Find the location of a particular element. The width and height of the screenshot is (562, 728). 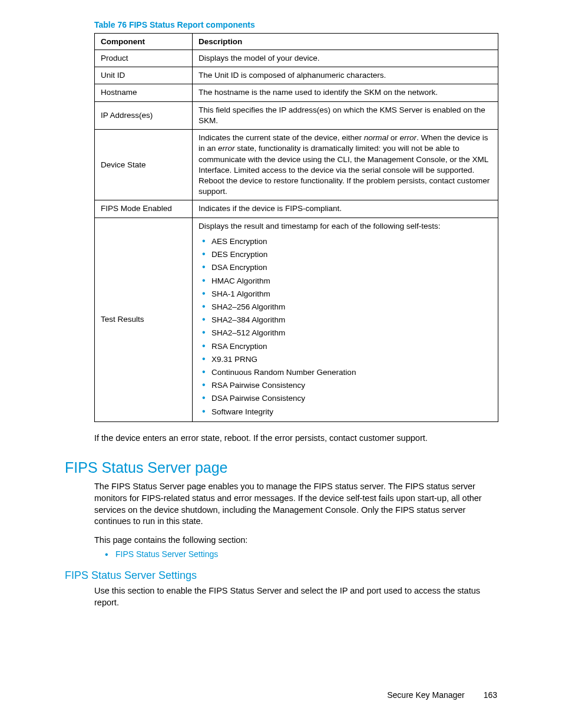

table-row: IP Address(es) This field specifies the … is located at coordinates (297, 116).